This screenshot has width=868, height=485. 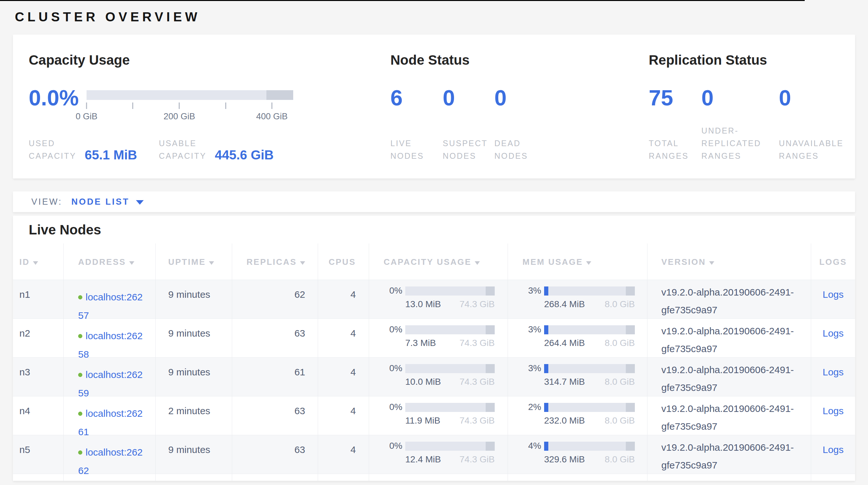 I want to click on node-address-link: localhost:26261, so click(x=111, y=423).